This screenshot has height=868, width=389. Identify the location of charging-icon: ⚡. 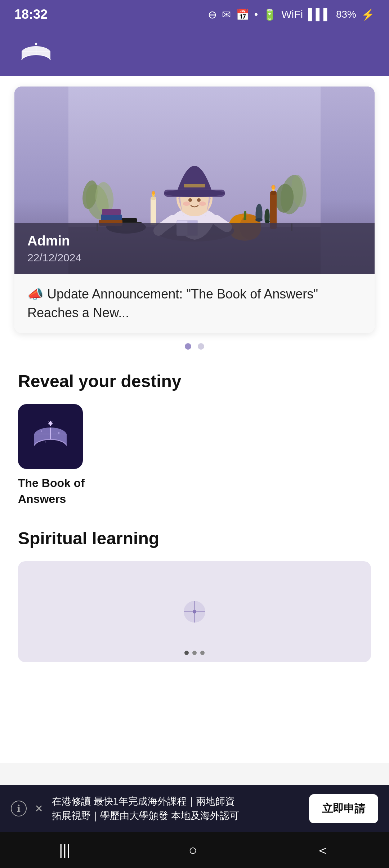
(368, 14).